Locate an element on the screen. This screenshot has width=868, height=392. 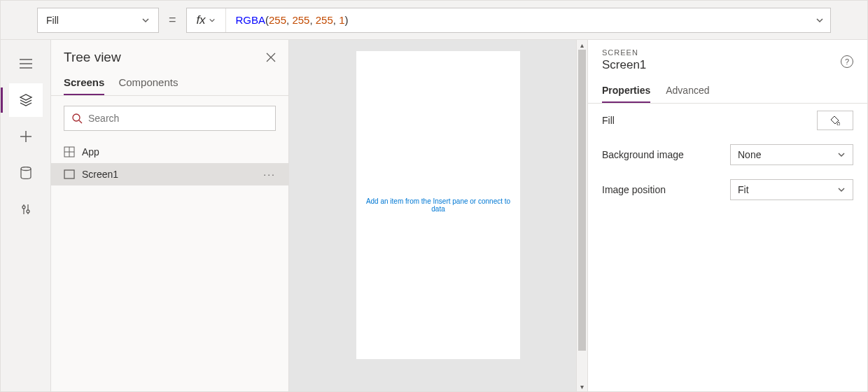
search-input is located at coordinates (178, 118).